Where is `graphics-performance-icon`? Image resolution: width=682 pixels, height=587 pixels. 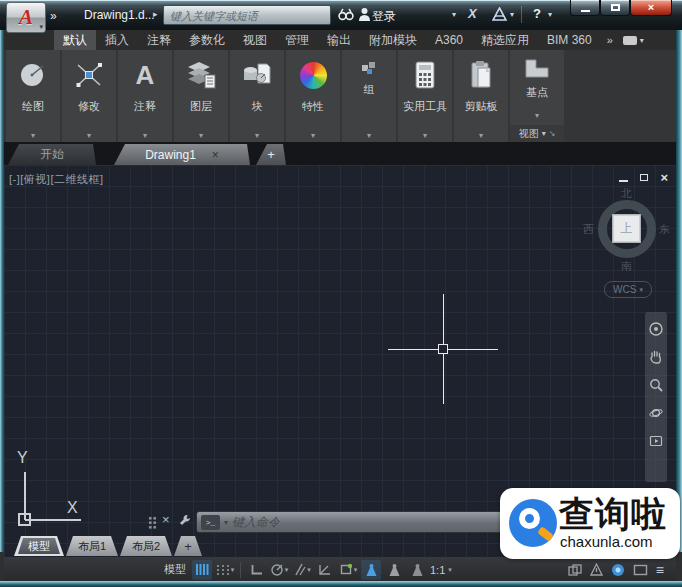
graphics-performance-icon is located at coordinates (596, 570).